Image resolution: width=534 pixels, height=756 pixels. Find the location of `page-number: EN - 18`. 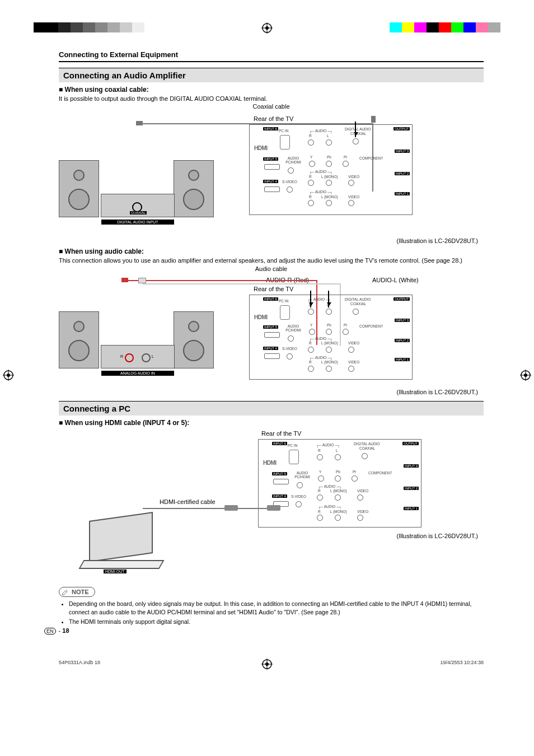

page-number: EN - 18 is located at coordinates (57, 631).